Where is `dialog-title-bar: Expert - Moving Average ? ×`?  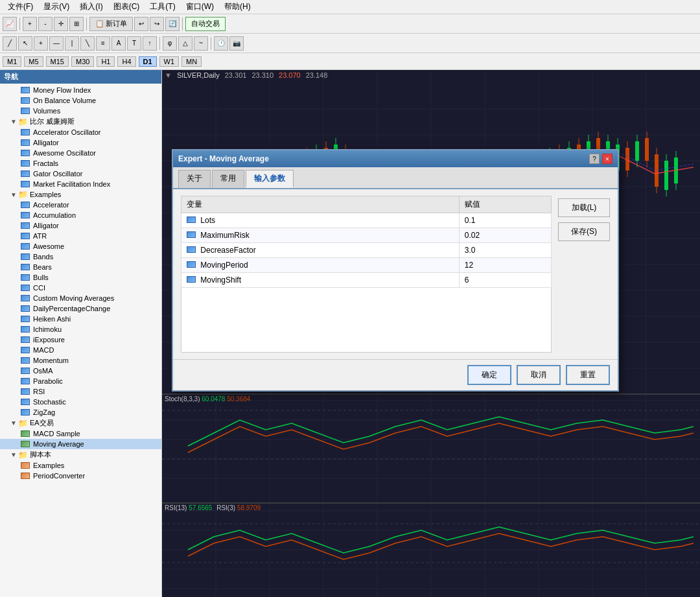 dialog-title-bar: Expert - Moving Average ? × is located at coordinates (395, 159).